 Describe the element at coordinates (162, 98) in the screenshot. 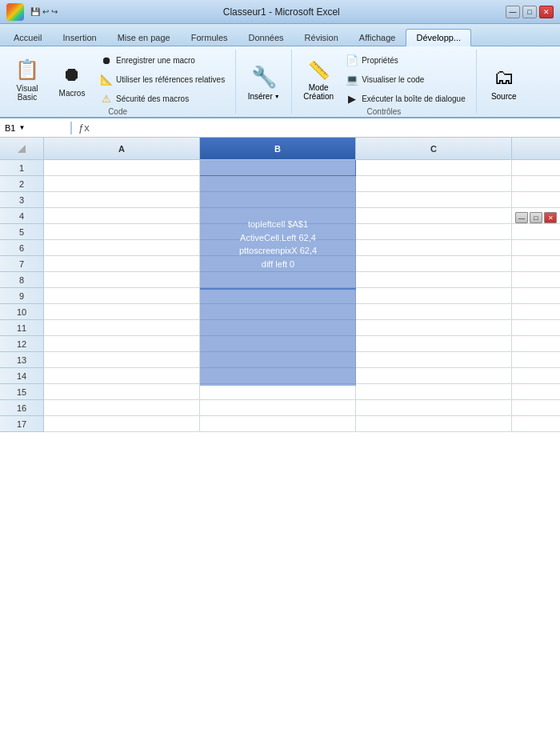

I see `securite-macros-button: ⚠ Sécurité des macros` at that location.